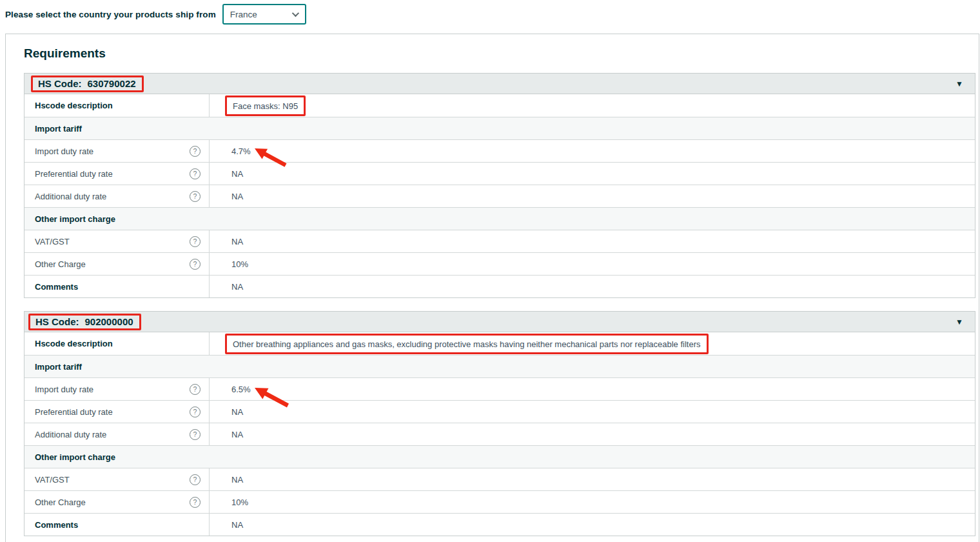 This screenshot has height=542, width=980. What do you see at coordinates (264, 14) in the screenshot?
I see `country-select: France` at bounding box center [264, 14].